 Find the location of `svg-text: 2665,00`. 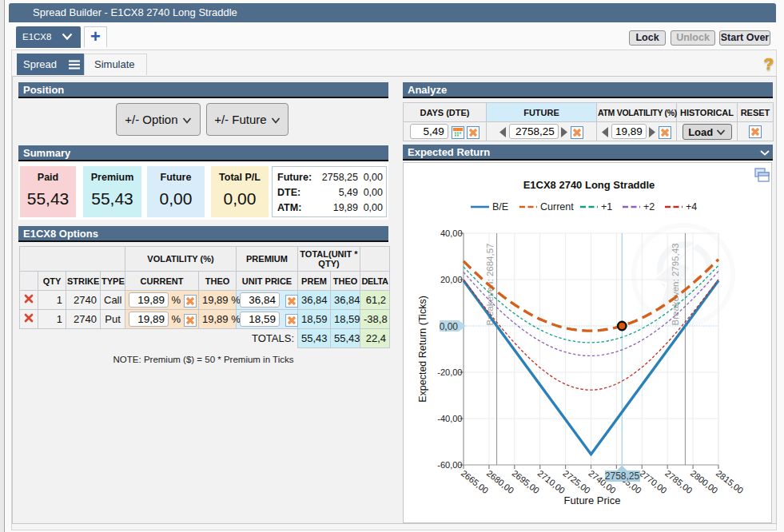

svg-text: 2665,00 is located at coordinates (475, 482).